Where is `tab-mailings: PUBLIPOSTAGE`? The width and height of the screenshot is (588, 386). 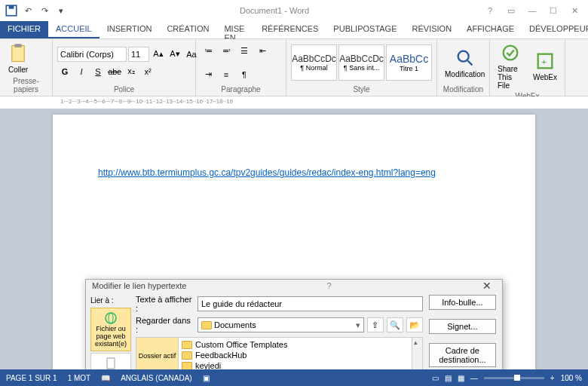
tab-mailings: PUBLIPOSTAGE is located at coordinates (365, 30).